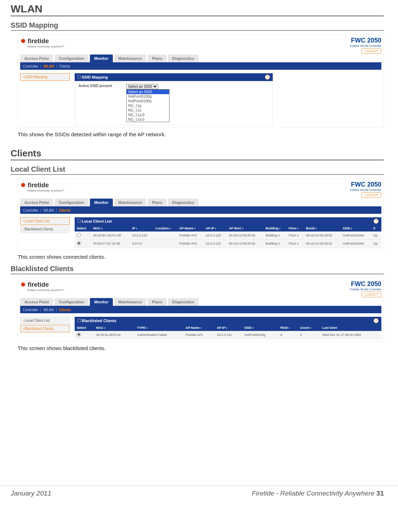 This screenshot has height=532, width=398. I want to click on ssid-select: Select an SSID, so click(142, 86).